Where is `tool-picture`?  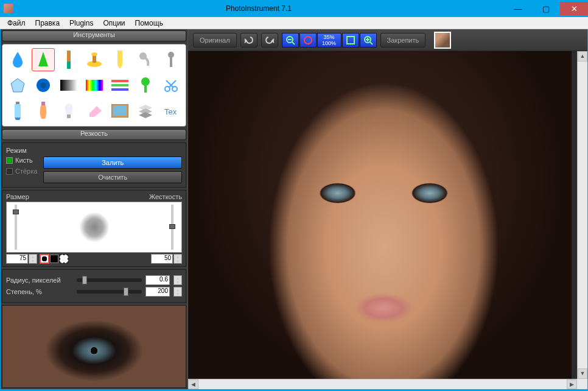 tool-picture is located at coordinates (120, 111).